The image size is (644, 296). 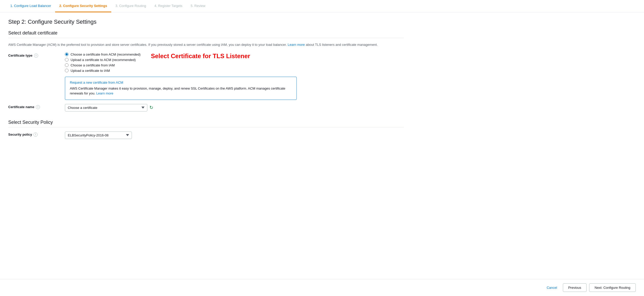 I want to click on radio-iam-choose: Choose a certificate from IAM, so click(x=103, y=65).